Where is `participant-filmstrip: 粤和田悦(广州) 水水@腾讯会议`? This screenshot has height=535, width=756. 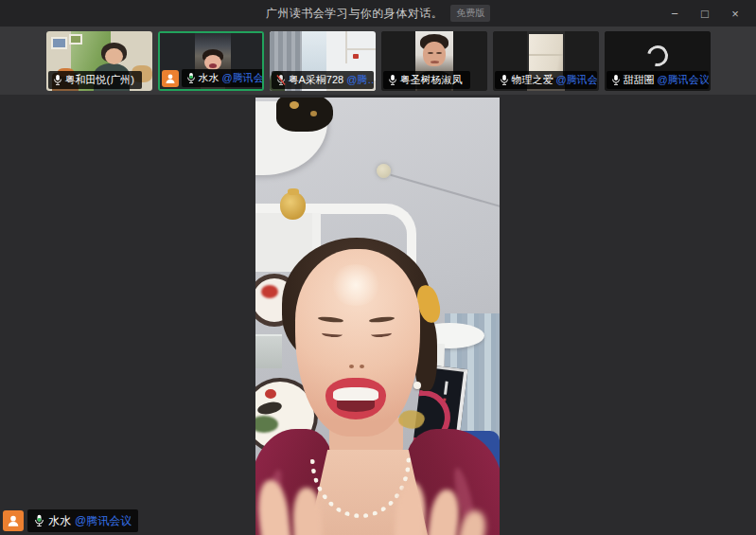
participant-filmstrip: 粤和田悦(广州) 水水@腾讯会议 is located at coordinates (378, 61).